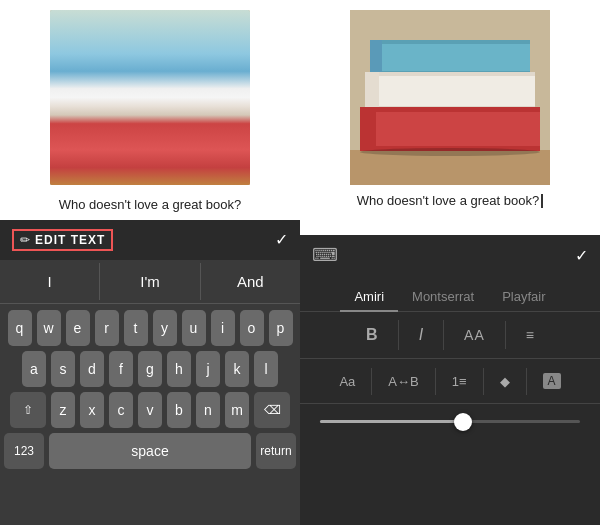 This screenshot has width=600, height=525. Describe the element at coordinates (150, 369) in the screenshot. I see `key-g: g` at that location.